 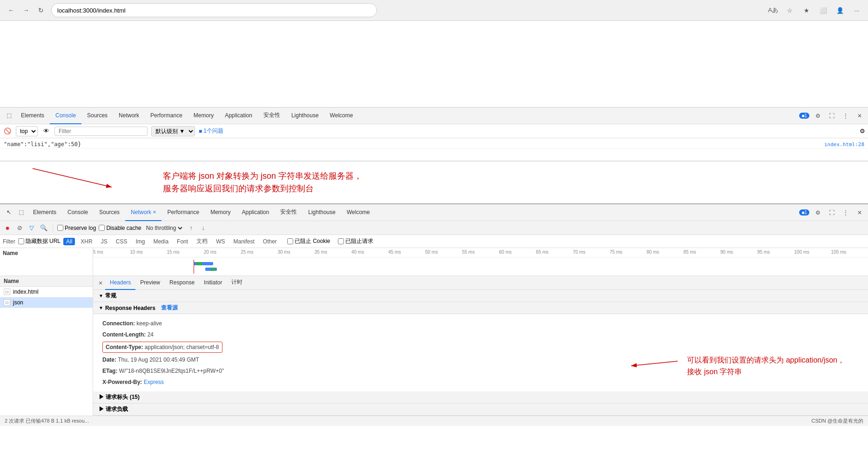 What do you see at coordinates (66, 116) in the screenshot?
I see `tab-console: Console` at bounding box center [66, 116].